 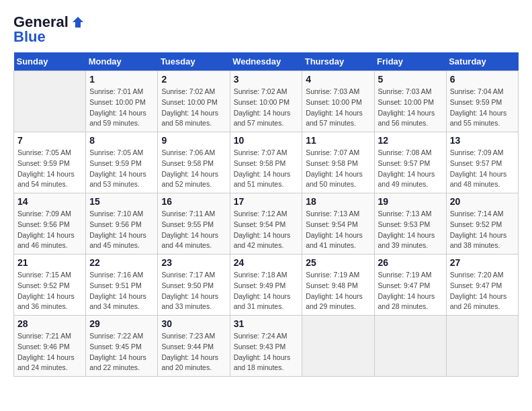 What do you see at coordinates (266, 324) in the screenshot?
I see `day-number: 31` at bounding box center [266, 324].